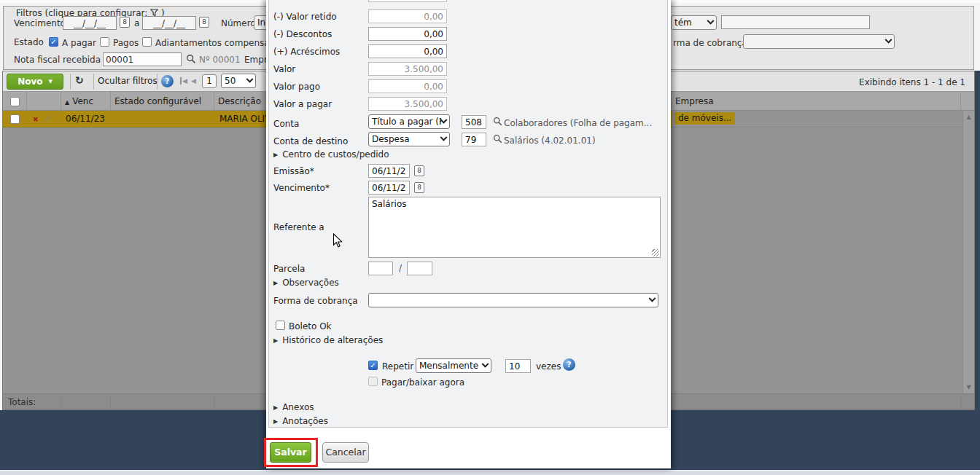 The image size is (980, 475). What do you see at coordinates (490, 472) in the screenshot?
I see `bottom-strip` at bounding box center [490, 472].